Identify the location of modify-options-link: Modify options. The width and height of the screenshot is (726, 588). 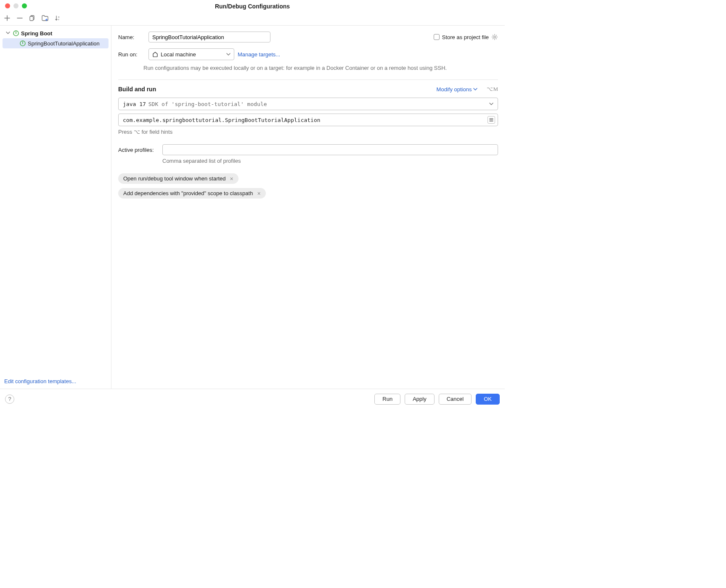
(457, 89).